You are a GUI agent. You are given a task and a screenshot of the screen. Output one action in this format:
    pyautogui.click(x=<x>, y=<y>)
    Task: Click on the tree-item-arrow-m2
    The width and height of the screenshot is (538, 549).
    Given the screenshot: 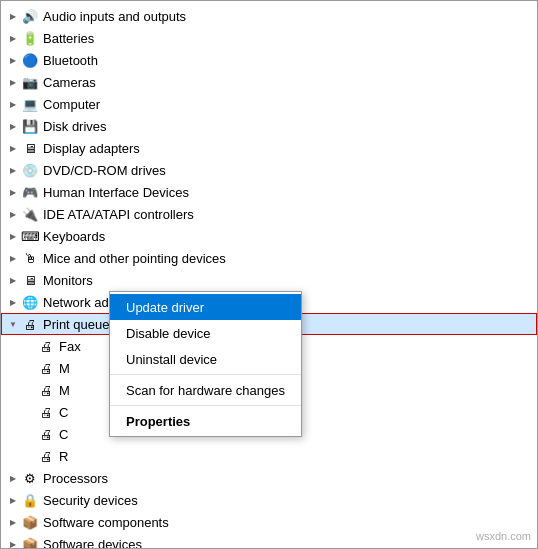 What is the action you would take?
    pyautogui.click(x=29, y=390)
    